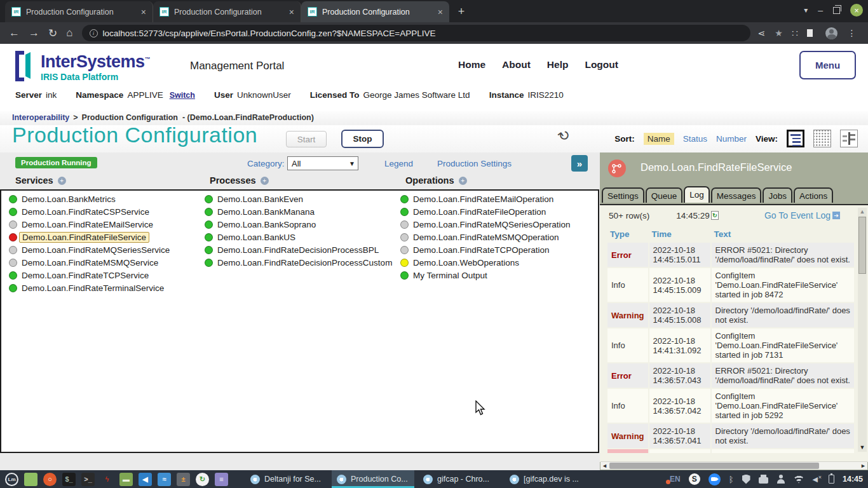 This screenshot has width=868, height=488. Describe the element at coordinates (461, 11) in the screenshot. I see `new-tab-button: +` at that location.